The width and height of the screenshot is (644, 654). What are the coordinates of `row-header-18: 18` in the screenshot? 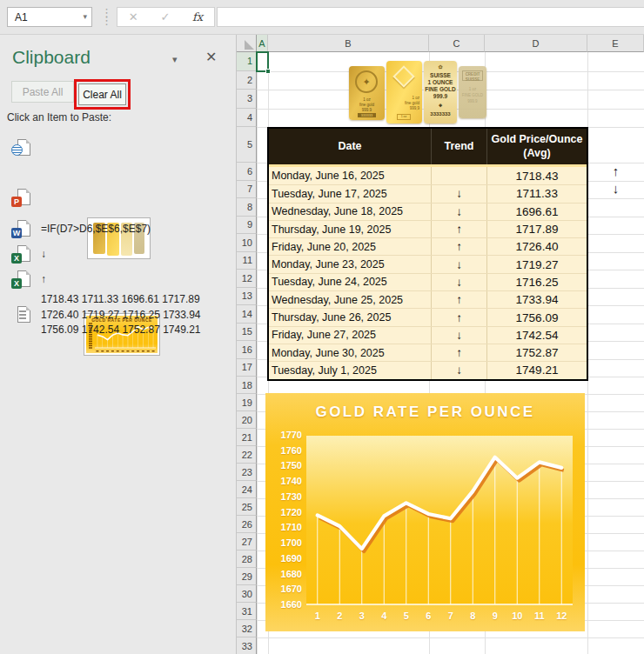 It's located at (247, 385).